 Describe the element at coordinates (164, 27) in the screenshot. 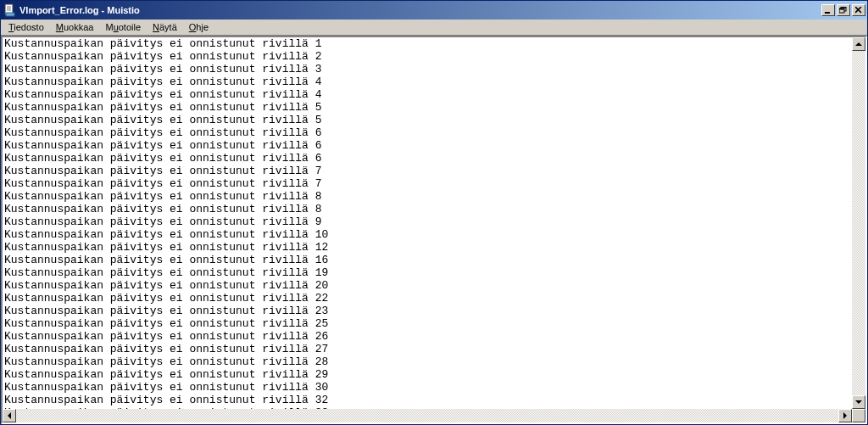

I see `menu-item-3: Näytä` at that location.